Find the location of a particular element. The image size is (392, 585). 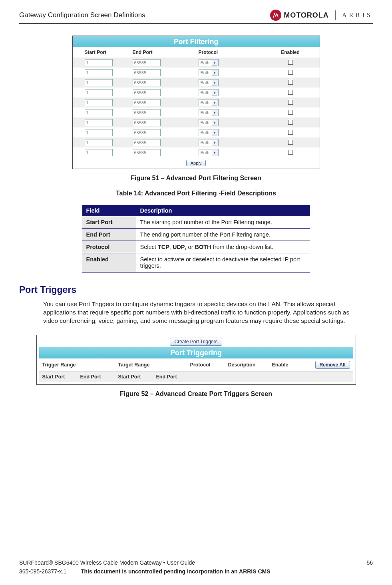

bold: BOTH is located at coordinates (203, 247).